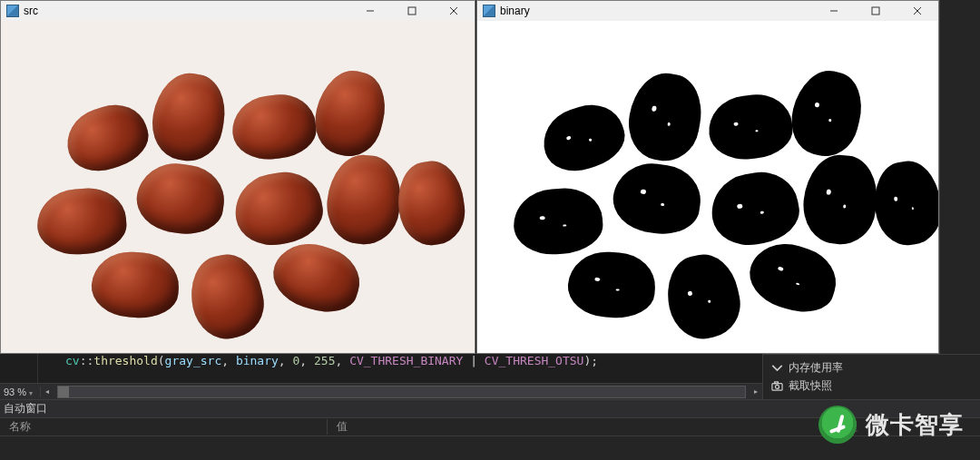 Image resolution: width=980 pixels, height=460 pixels. I want to click on scroll-left-button: ◂, so click(47, 392).